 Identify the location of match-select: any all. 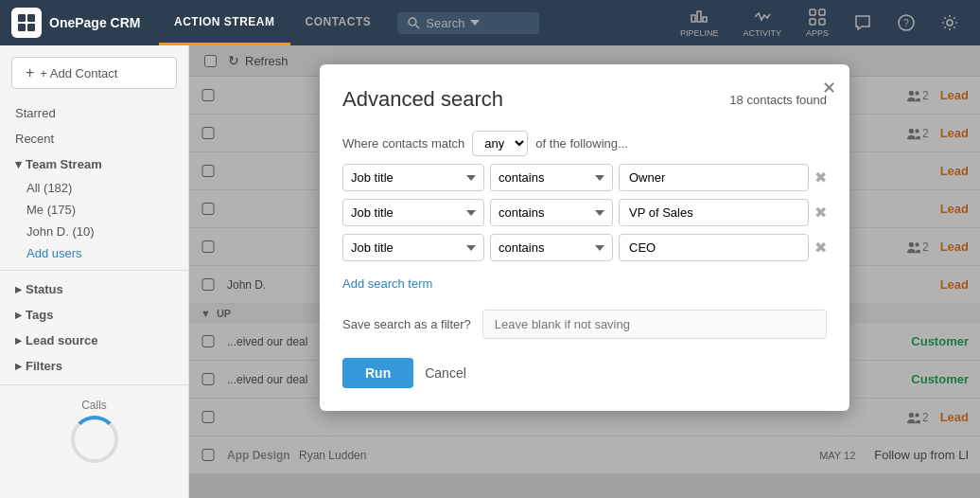
(499, 144).